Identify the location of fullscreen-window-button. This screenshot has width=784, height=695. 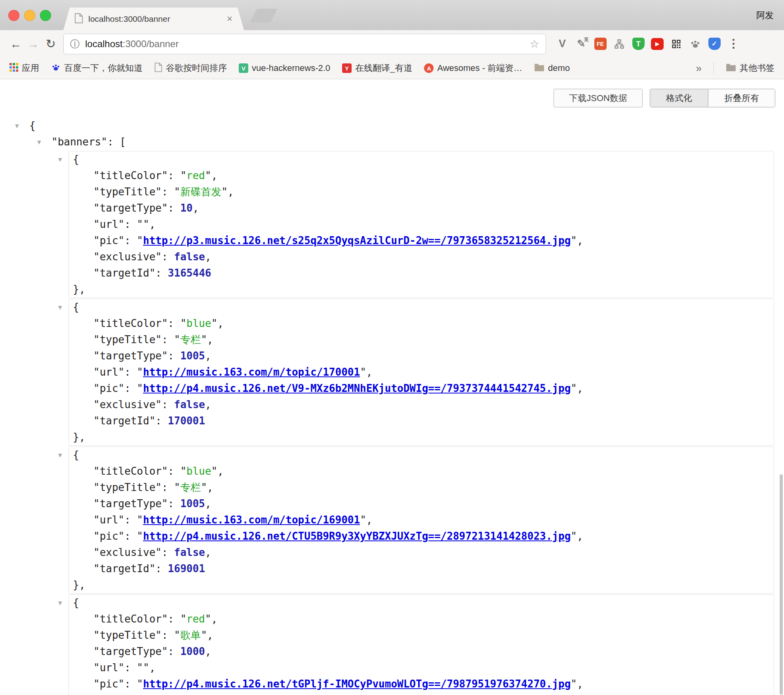
(46, 15).